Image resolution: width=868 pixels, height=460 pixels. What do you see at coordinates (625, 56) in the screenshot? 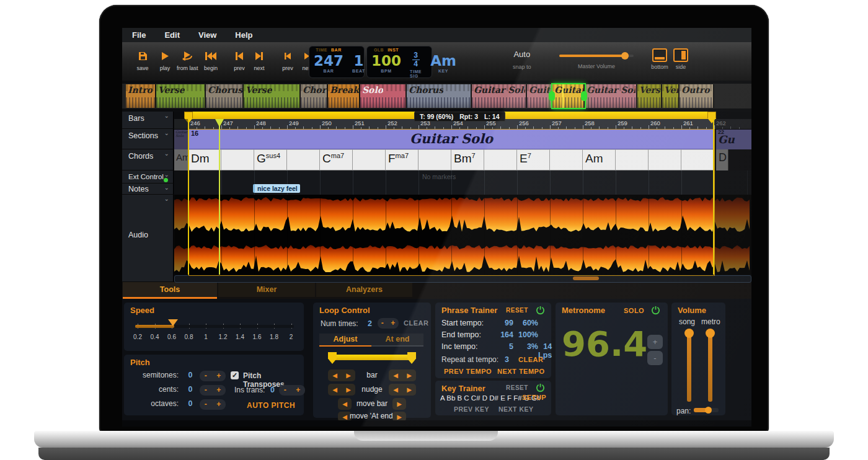
I see `master-volume-handle` at bounding box center [625, 56].